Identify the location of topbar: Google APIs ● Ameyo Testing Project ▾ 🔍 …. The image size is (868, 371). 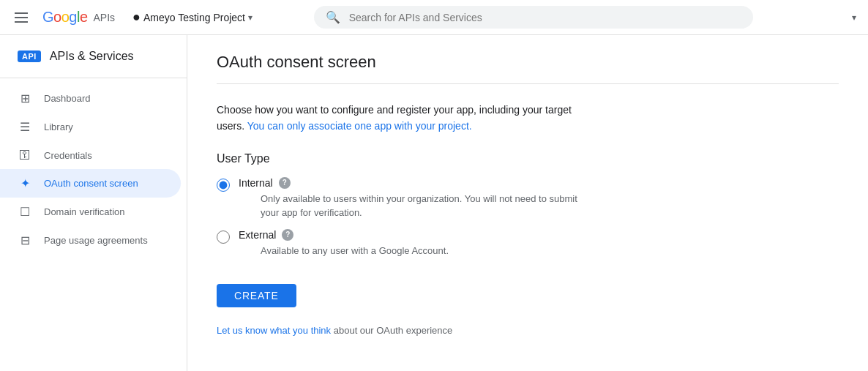
(434, 18).